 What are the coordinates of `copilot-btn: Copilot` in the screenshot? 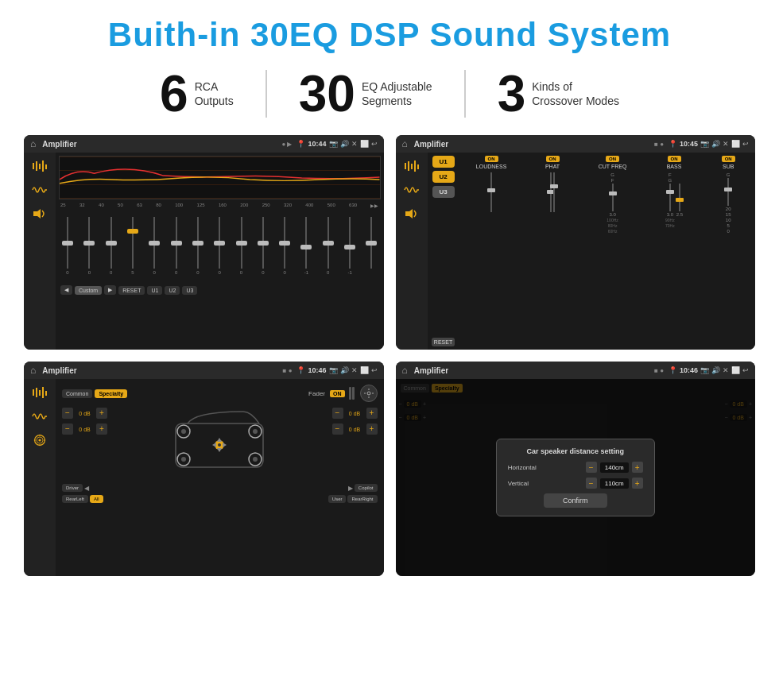 It's located at (366, 488).